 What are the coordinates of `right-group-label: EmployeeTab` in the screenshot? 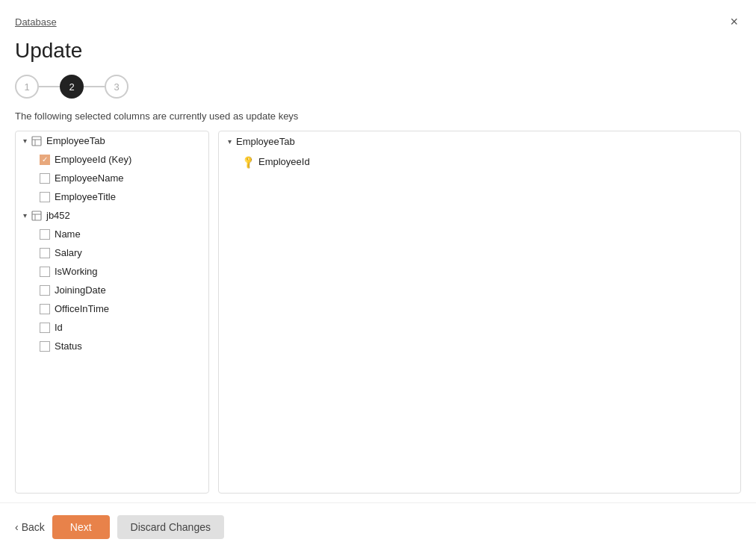 It's located at (266, 142).